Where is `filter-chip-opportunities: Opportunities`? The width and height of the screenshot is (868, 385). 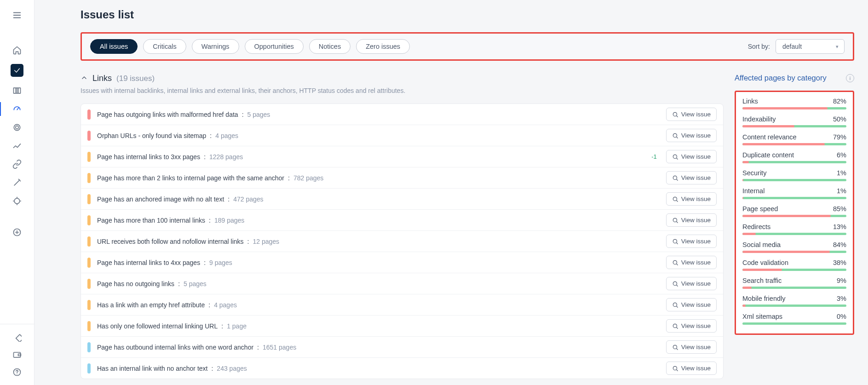 filter-chip-opportunities: Opportunities is located at coordinates (274, 46).